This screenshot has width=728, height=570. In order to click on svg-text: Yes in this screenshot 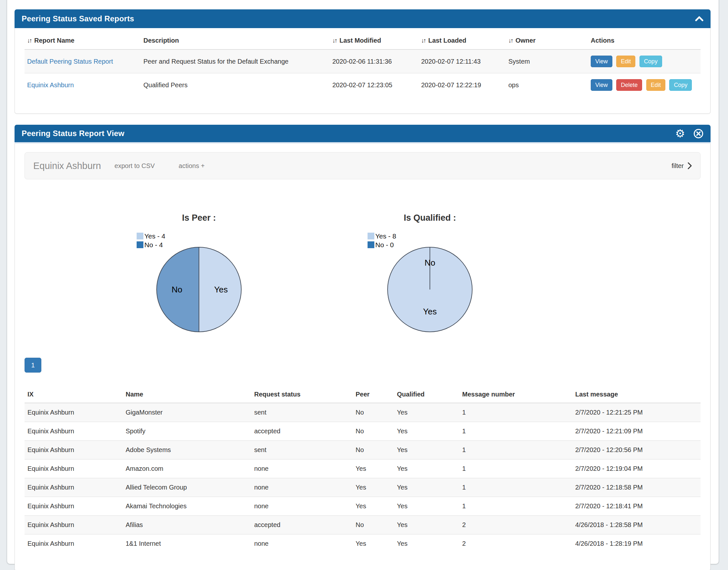, I will do `click(430, 312)`.